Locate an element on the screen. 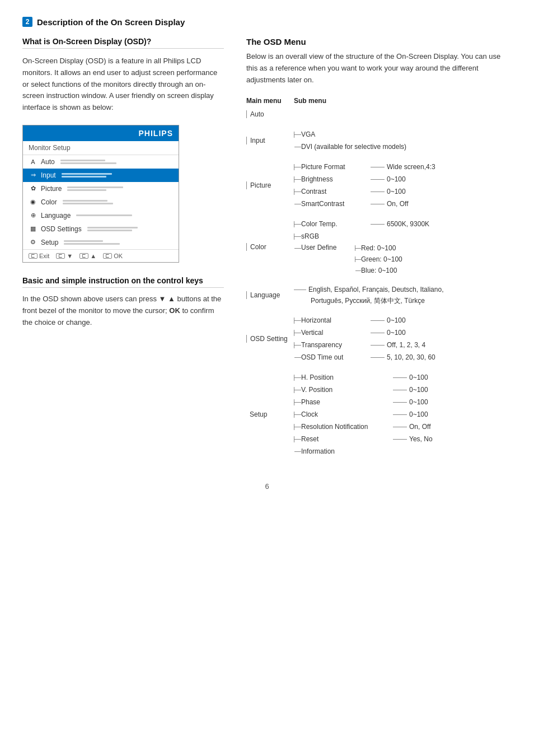 The image size is (534, 756). auto-icon: A is located at coordinates (33, 162).